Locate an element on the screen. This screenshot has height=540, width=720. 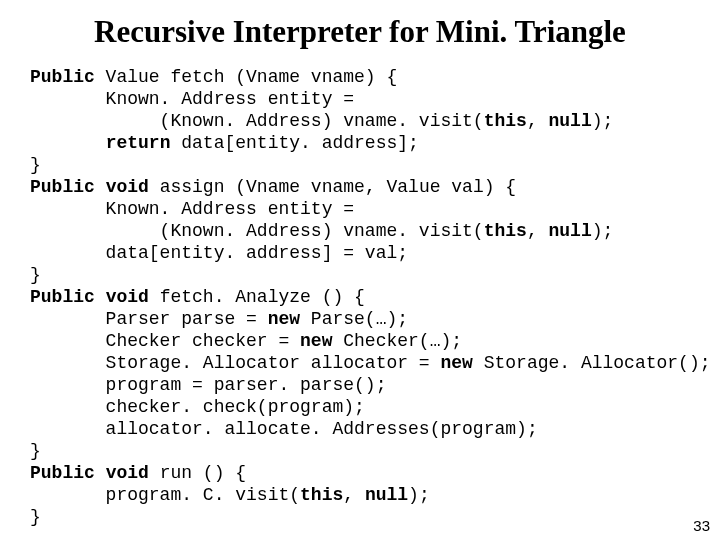
code-text: data[entity. address]; is located at coordinates (294, 143).